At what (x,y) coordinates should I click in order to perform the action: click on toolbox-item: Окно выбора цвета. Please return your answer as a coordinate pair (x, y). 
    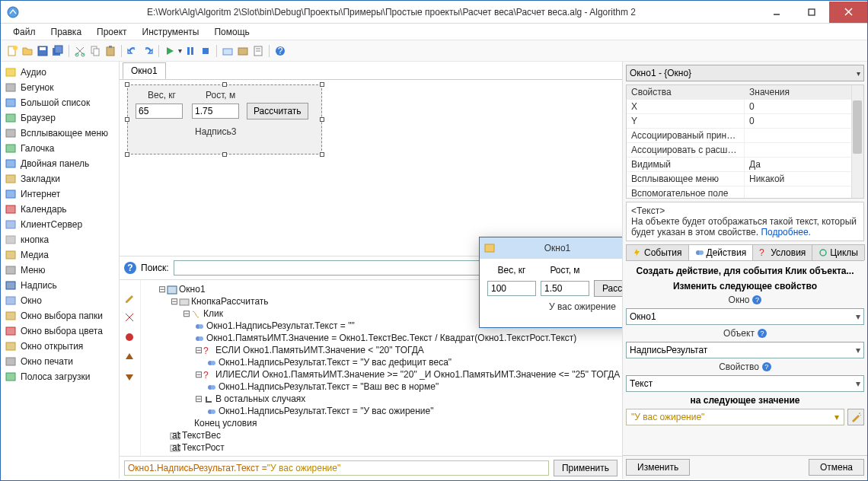
    Looking at the image, I should click on (59, 331).